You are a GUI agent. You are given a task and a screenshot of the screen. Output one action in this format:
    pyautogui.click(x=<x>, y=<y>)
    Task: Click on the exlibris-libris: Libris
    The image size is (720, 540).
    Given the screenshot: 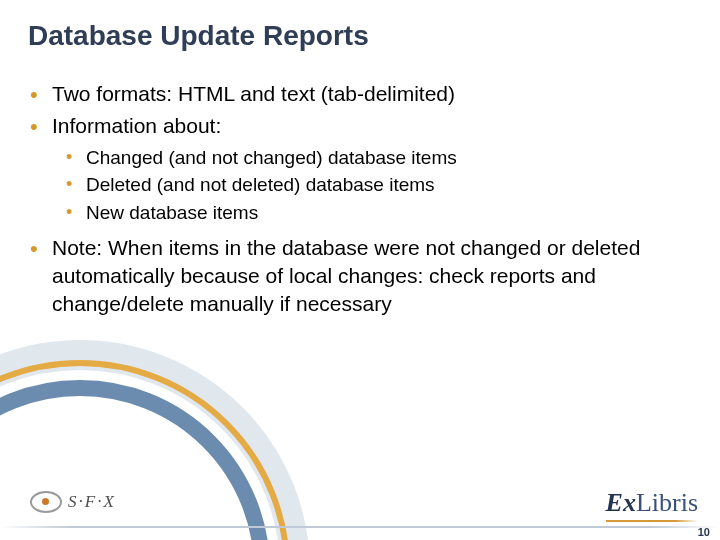 What is the action you would take?
    pyautogui.click(x=667, y=502)
    